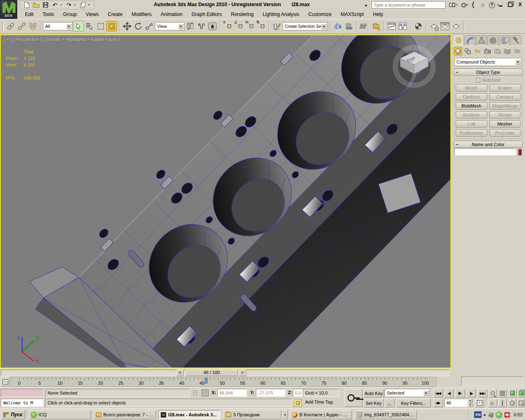 This screenshot has width=525, height=420. I want to click on task-3dsmax: Ml28.max - Autodesk 3..., so click(189, 415).